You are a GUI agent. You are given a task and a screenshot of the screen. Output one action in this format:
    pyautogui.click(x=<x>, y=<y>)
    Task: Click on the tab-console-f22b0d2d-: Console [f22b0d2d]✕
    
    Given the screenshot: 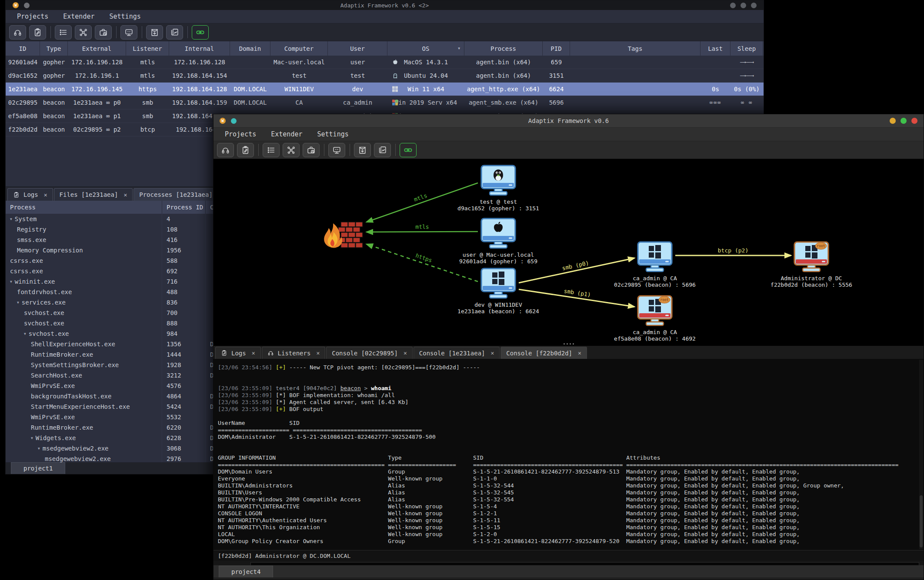 What is the action you would take?
    pyautogui.click(x=544, y=353)
    